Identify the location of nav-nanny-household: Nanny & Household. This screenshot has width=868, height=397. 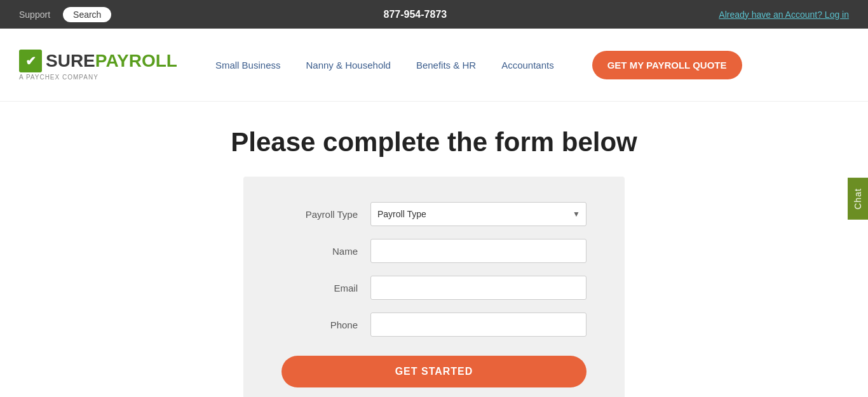
(348, 65).